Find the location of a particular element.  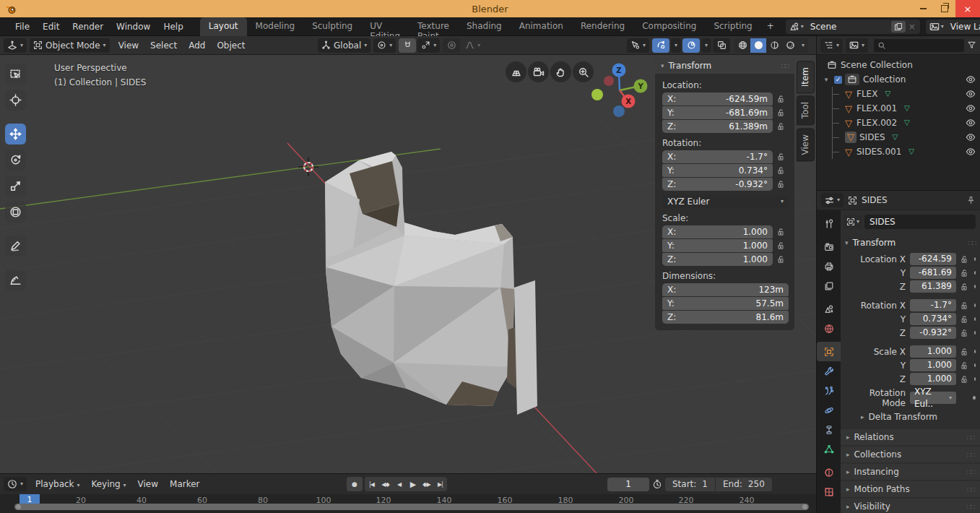

delta-transform-panel: ▸ Delta Transform is located at coordinates (919, 417).